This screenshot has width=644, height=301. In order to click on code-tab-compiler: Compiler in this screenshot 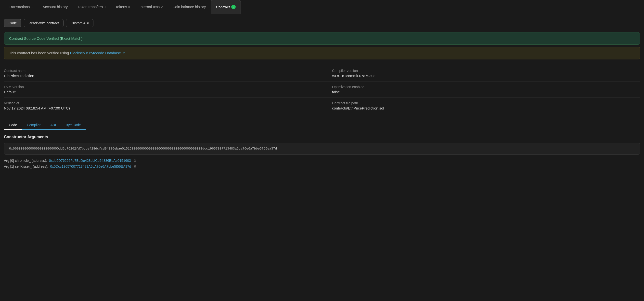, I will do `click(34, 125)`.